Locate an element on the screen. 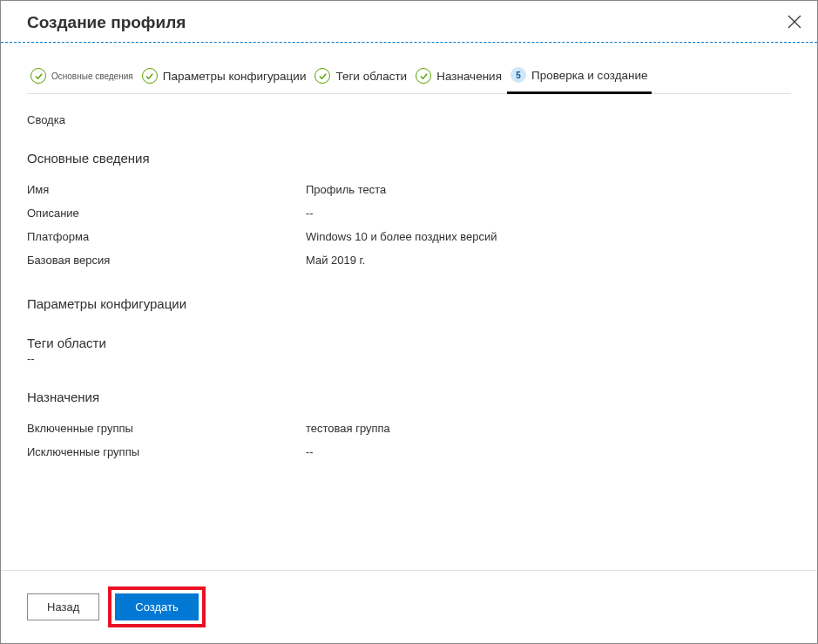  row-baseline-version: Базовая версия Май 2019 г. is located at coordinates (409, 260).